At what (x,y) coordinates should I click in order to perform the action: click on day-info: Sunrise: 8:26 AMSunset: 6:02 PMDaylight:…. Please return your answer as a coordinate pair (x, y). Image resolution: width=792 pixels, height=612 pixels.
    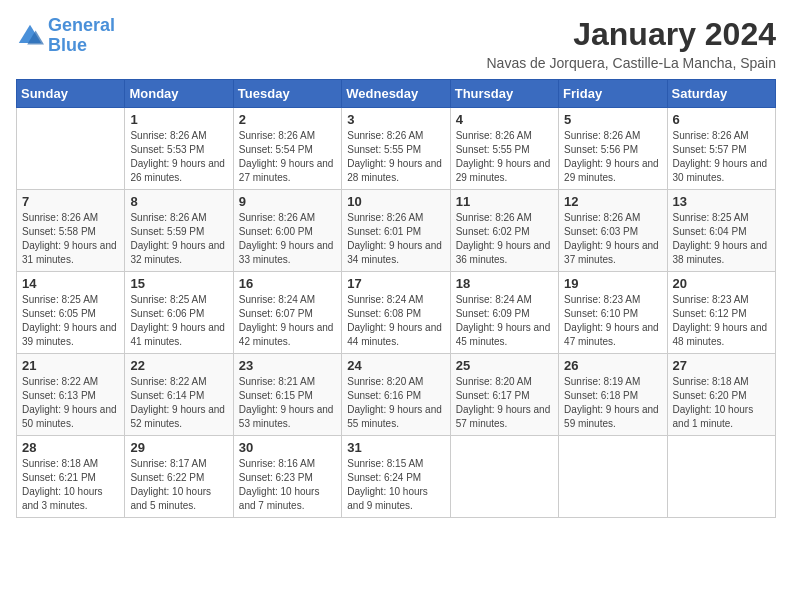
    Looking at the image, I should click on (504, 239).